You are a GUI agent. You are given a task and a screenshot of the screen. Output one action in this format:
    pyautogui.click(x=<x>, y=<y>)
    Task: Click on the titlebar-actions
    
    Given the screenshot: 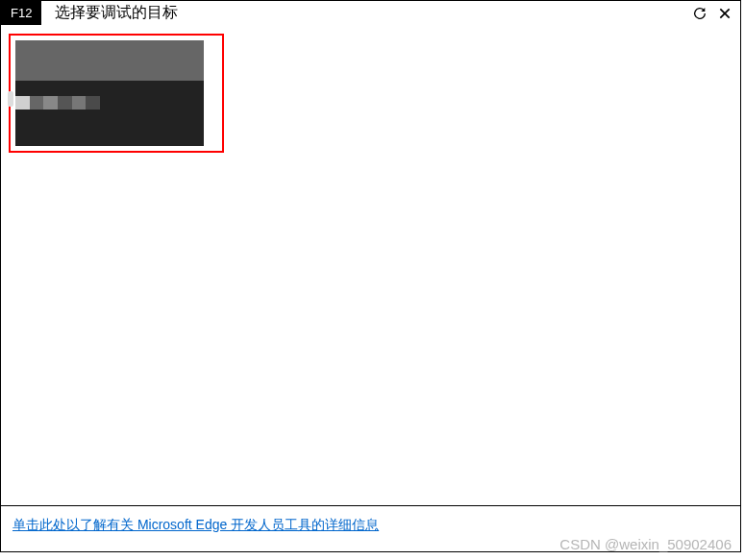 What is the action you would take?
    pyautogui.click(x=715, y=13)
    